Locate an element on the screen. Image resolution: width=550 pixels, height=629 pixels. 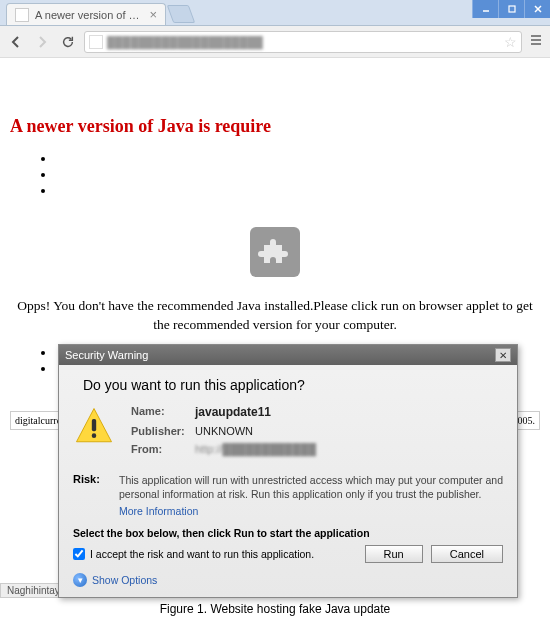
bullet-list is located at coordinates (298, 175).